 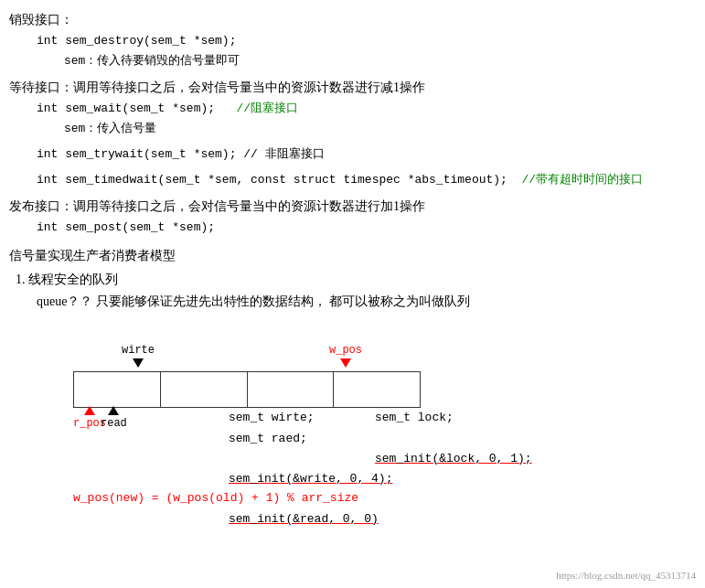 I want to click on wpos-arrow: w_pos, so click(x=346, y=356).